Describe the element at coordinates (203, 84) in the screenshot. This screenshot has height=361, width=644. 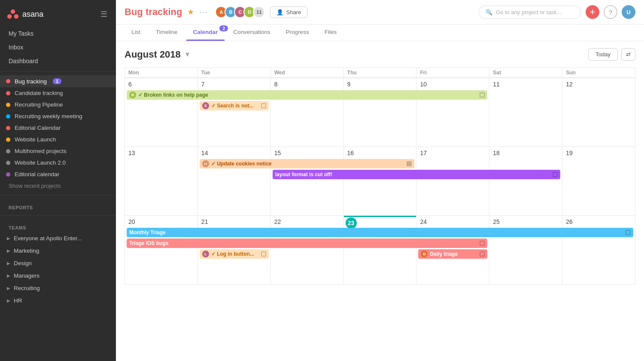
I see `cal-date-7: 7` at that location.